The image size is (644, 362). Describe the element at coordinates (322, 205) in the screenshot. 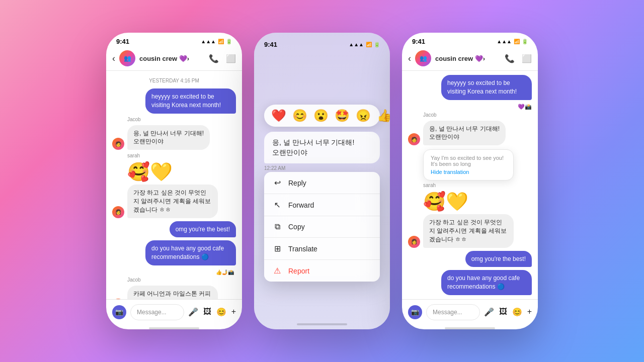

I see `forward-button: ↗ Forward` at that location.